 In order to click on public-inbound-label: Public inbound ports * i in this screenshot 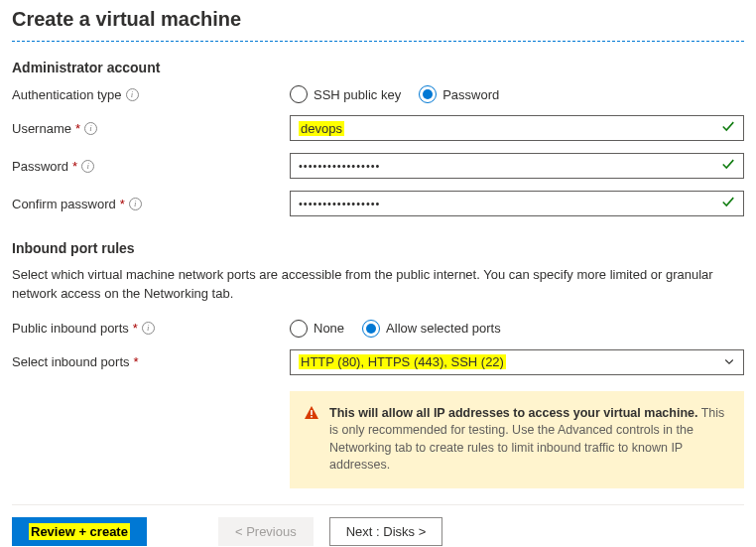, I will do `click(151, 328)`.